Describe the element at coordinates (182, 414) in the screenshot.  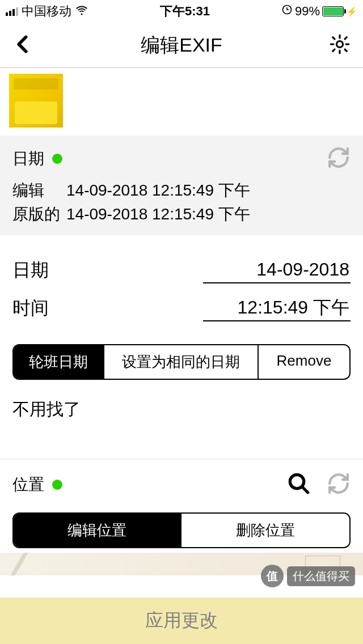
I see `no-find-label: 不用找了` at that location.